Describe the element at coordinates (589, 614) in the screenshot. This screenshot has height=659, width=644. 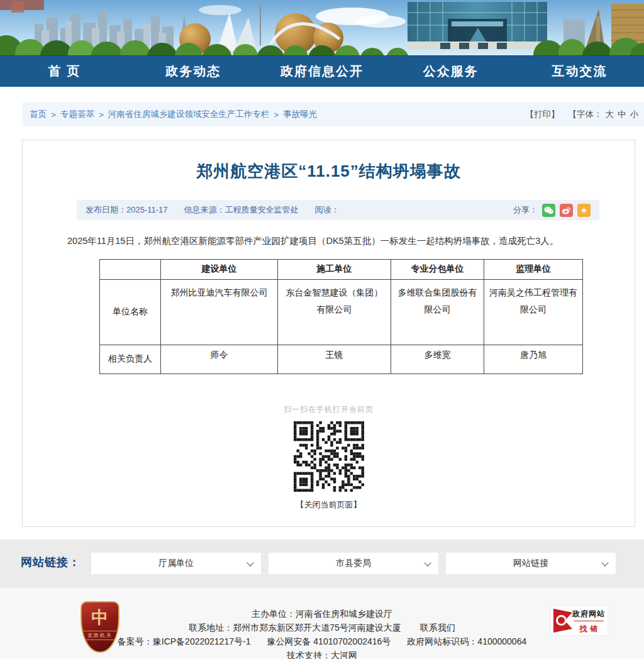
I see `error-report-title: 政府网站` at that location.